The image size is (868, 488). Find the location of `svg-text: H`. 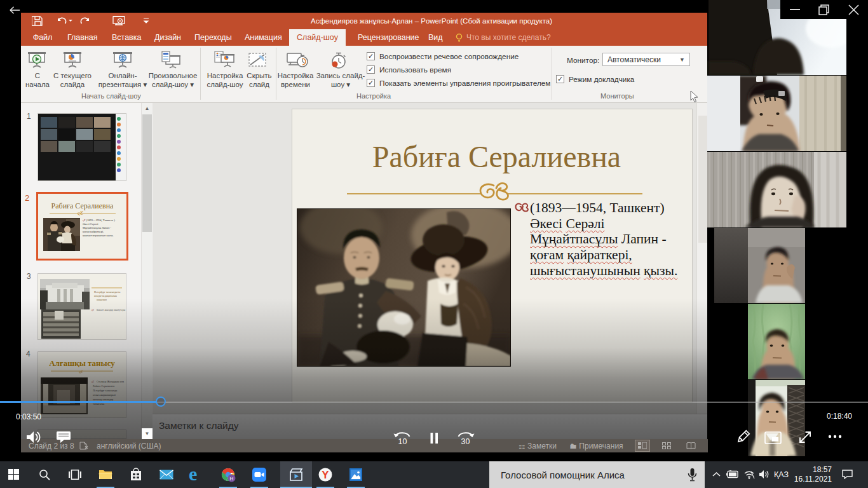

svg-text: H is located at coordinates (232, 479).